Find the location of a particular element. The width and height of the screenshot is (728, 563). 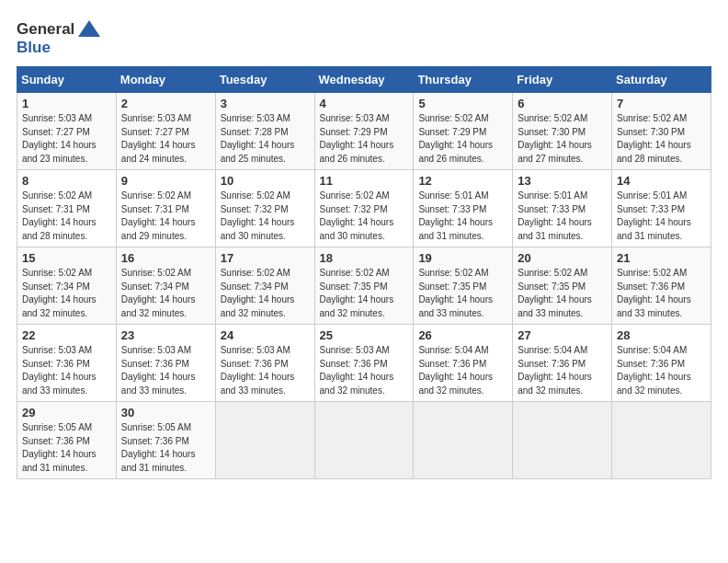

calendar-week-row: 1 Sunrise: 5:03 AMSunset: 7:27 PMDayligh… is located at coordinates (364, 132).